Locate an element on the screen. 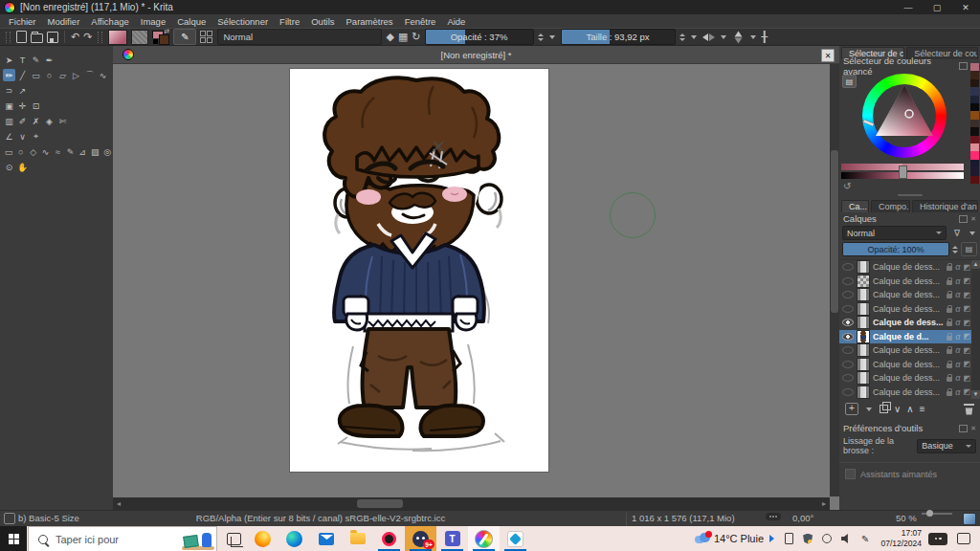 The height and width of the screenshot is (551, 980). calligraphy-tool: ✒ is located at coordinates (50, 59).